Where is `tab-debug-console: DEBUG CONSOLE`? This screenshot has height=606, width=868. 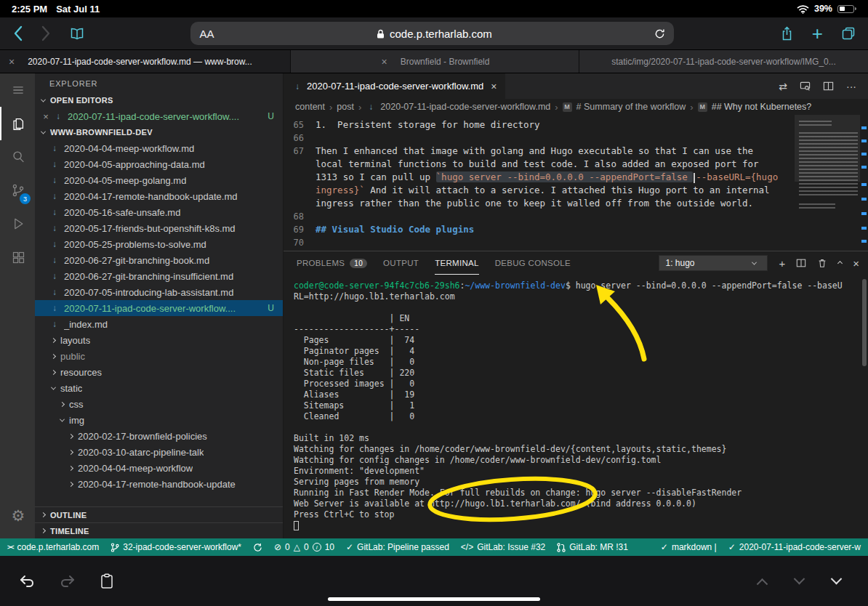 tab-debug-console: DEBUG CONSOLE is located at coordinates (533, 263).